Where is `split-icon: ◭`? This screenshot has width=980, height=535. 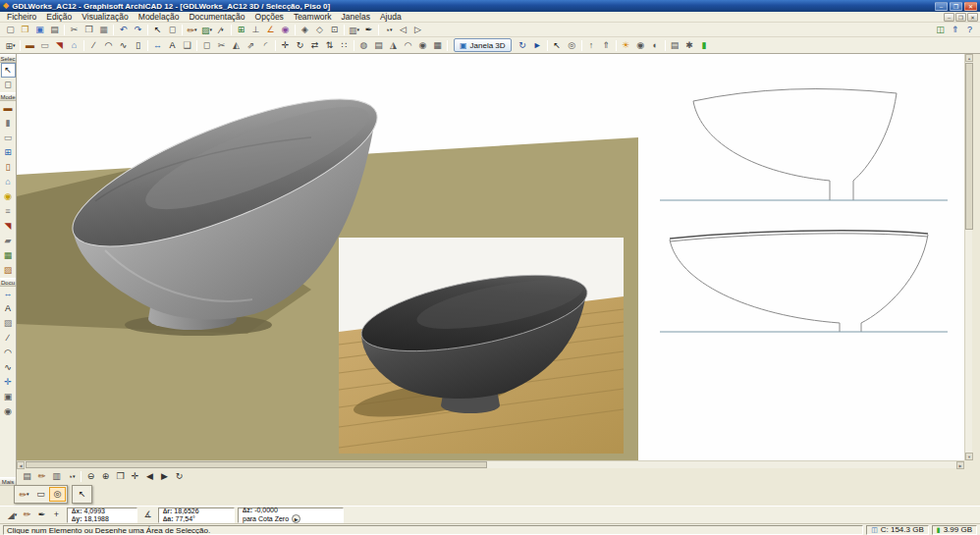 split-icon: ◭ is located at coordinates (236, 45).